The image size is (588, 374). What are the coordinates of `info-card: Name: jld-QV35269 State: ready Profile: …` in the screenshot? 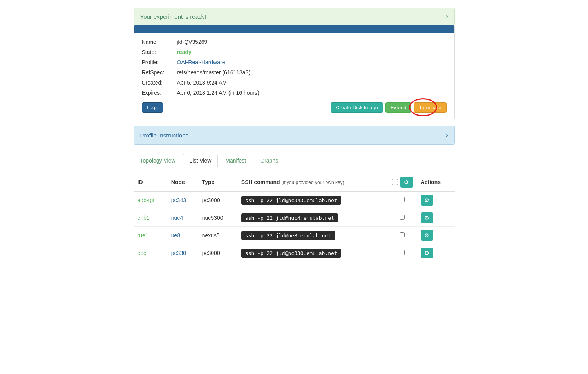 It's located at (294, 72).